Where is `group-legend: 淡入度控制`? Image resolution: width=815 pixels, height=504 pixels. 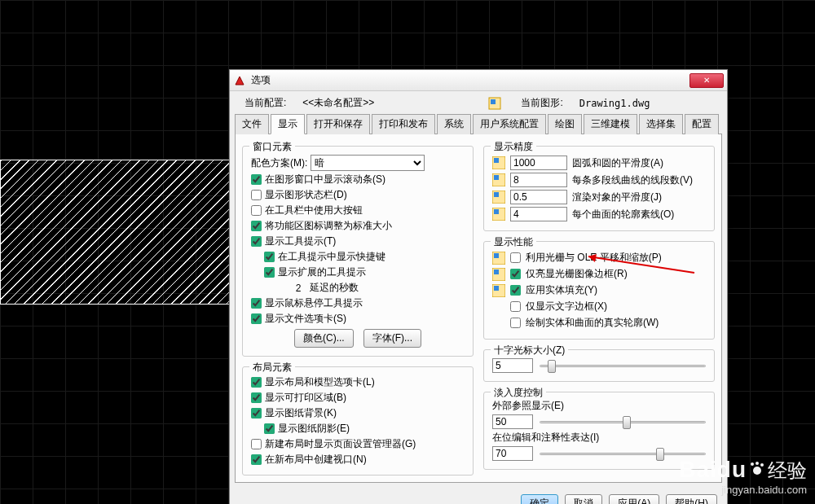 group-legend: 淡入度控制 is located at coordinates (518, 392).